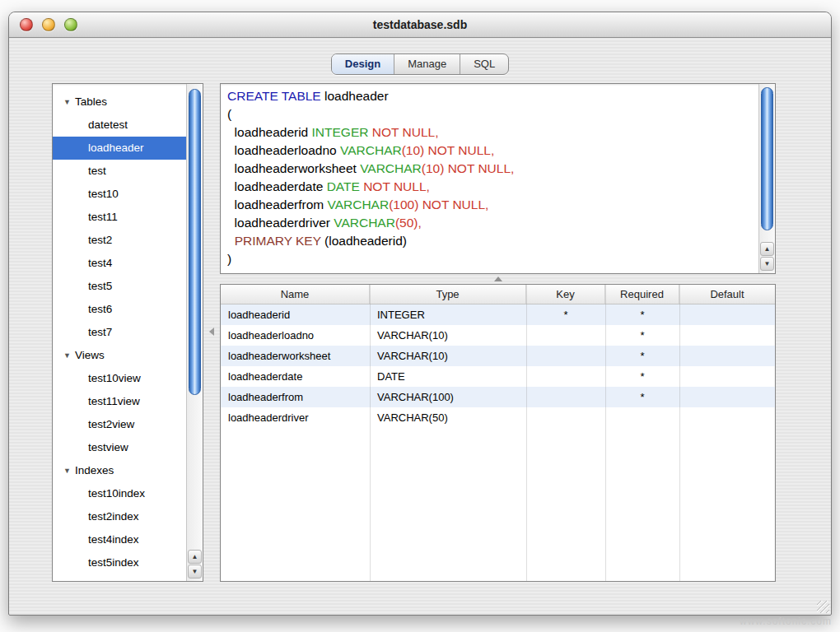 The height and width of the screenshot is (632, 840). I want to click on cell-type: INTEGER, so click(448, 314).